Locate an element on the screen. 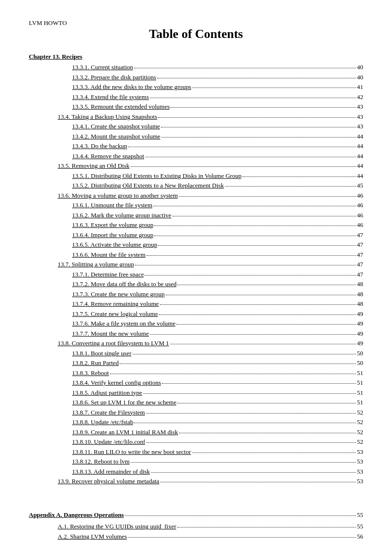  list-item: 13.5.2. Distributing Old Extents to a Ne… is located at coordinates (196, 186).